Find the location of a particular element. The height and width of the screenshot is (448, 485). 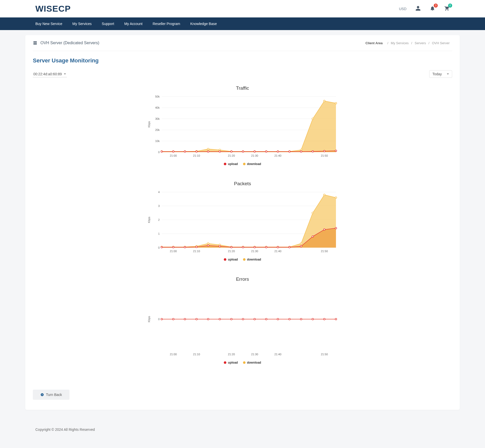

user-icon is located at coordinates (418, 9).